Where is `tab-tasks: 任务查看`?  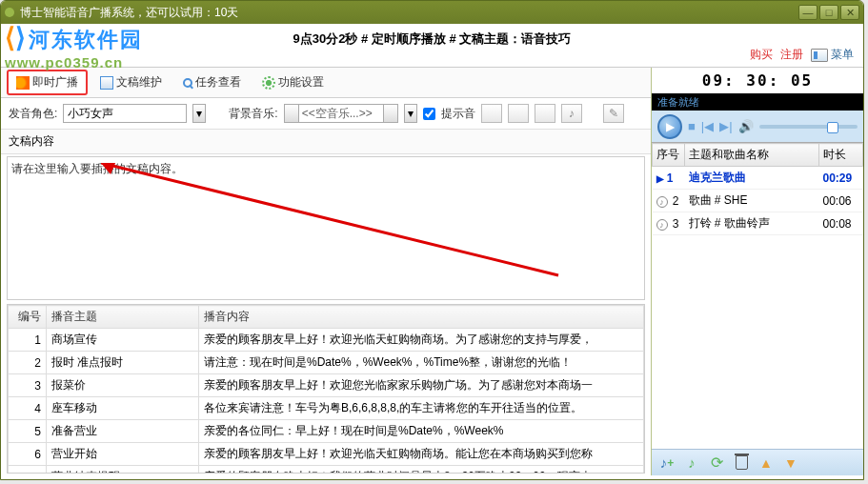
tab-tasks: 任务查看 is located at coordinates (212, 82).